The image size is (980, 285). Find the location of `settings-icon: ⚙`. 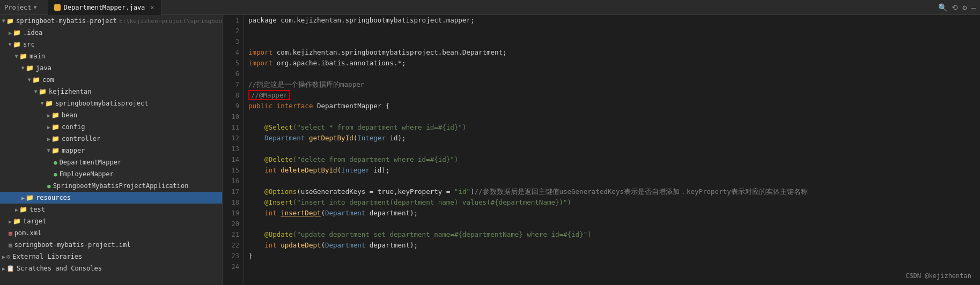

settings-icon: ⚙ is located at coordinates (964, 8).